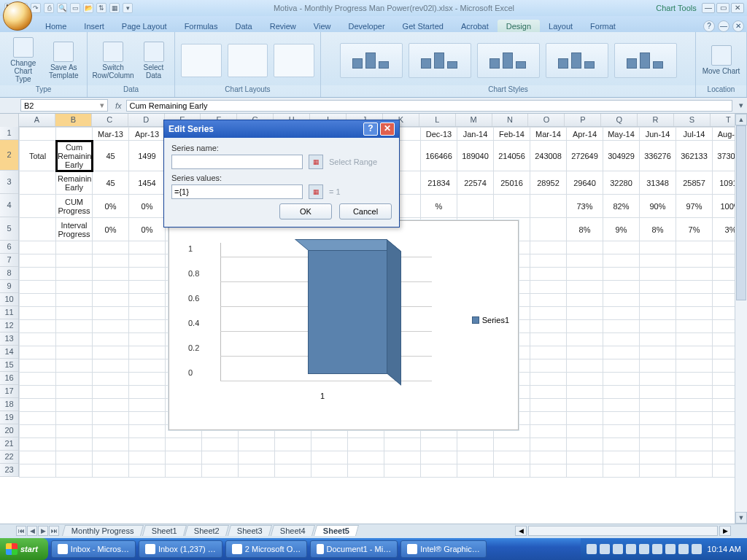 The width and height of the screenshot is (747, 560). What do you see at coordinates (585, 206) in the screenshot?
I see `cell: 73%` at bounding box center [585, 206].